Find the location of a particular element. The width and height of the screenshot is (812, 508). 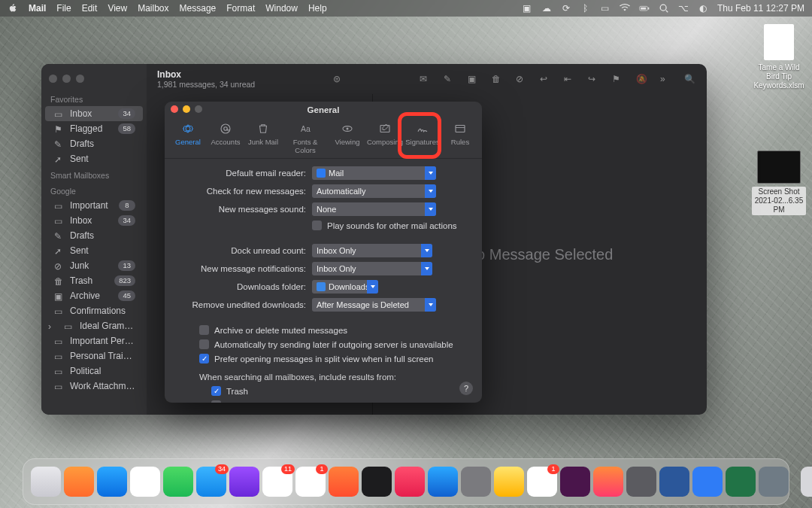

wifi-icon is located at coordinates (625, 8).